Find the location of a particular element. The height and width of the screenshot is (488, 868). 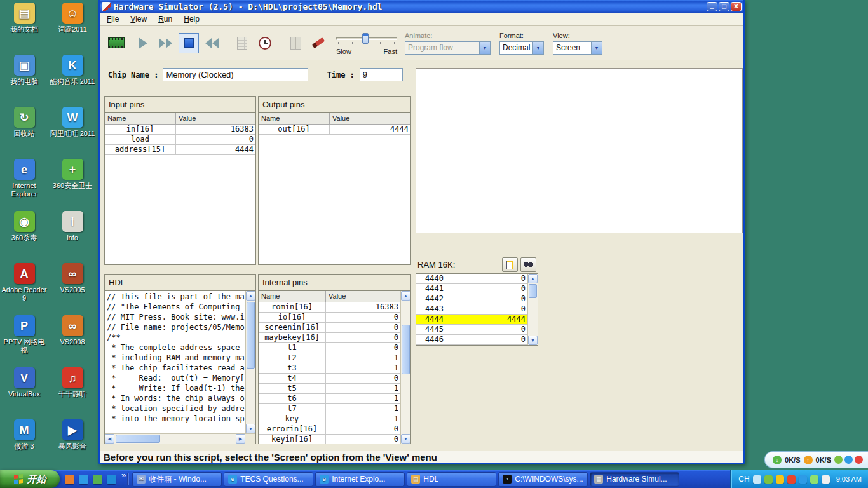

table-row: load 0 is located at coordinates (180, 140).